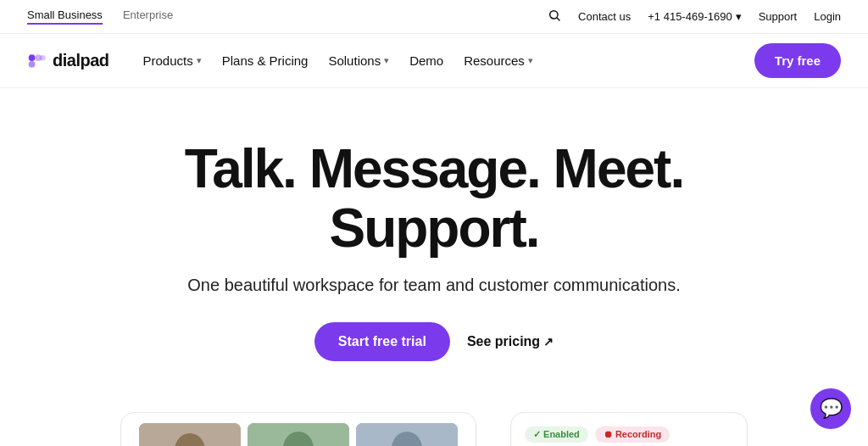 This screenshot has height=446, width=868. What do you see at coordinates (798, 61) in the screenshot?
I see `try-free-button: Try free` at bounding box center [798, 61].